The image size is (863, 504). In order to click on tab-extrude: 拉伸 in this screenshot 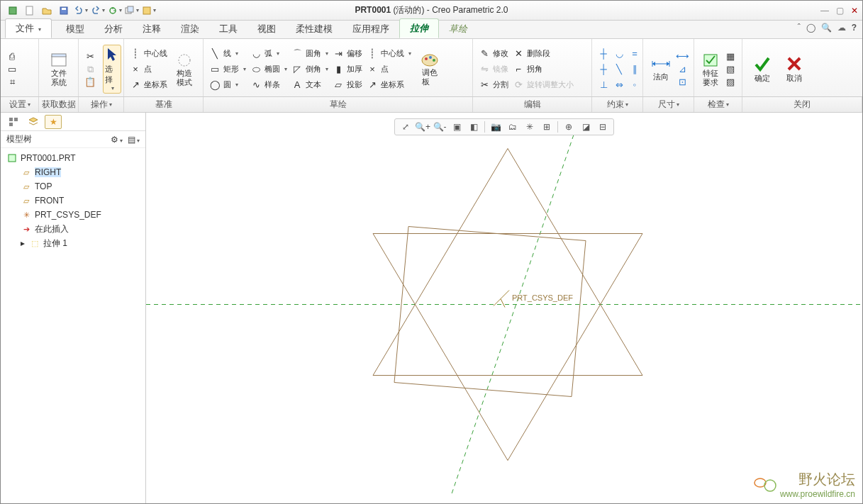, I will do `click(419, 28)`.